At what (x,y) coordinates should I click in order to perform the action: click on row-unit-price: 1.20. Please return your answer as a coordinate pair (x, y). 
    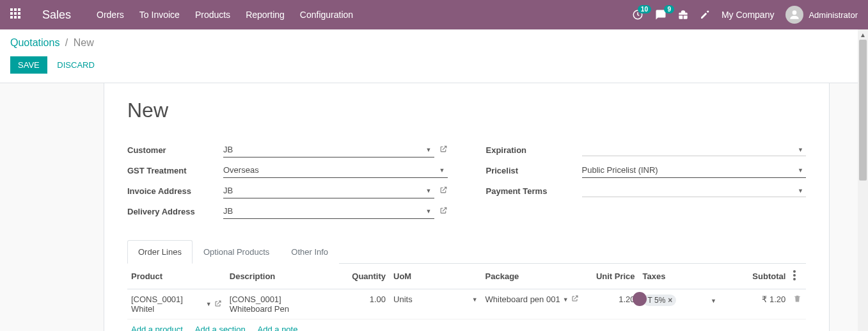
    Looking at the image, I should click on (613, 305).